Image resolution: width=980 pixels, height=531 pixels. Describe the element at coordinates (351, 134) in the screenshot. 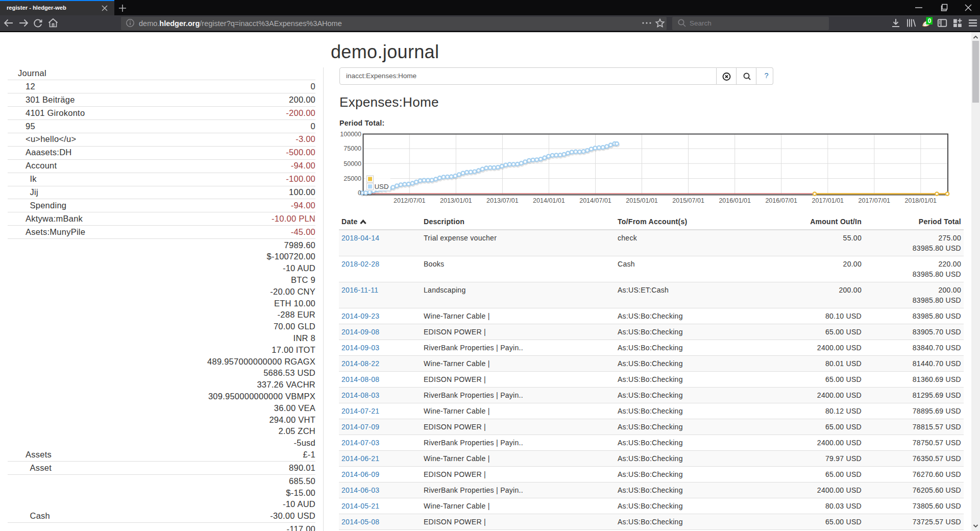

I see `svg-text: 100000` at that location.